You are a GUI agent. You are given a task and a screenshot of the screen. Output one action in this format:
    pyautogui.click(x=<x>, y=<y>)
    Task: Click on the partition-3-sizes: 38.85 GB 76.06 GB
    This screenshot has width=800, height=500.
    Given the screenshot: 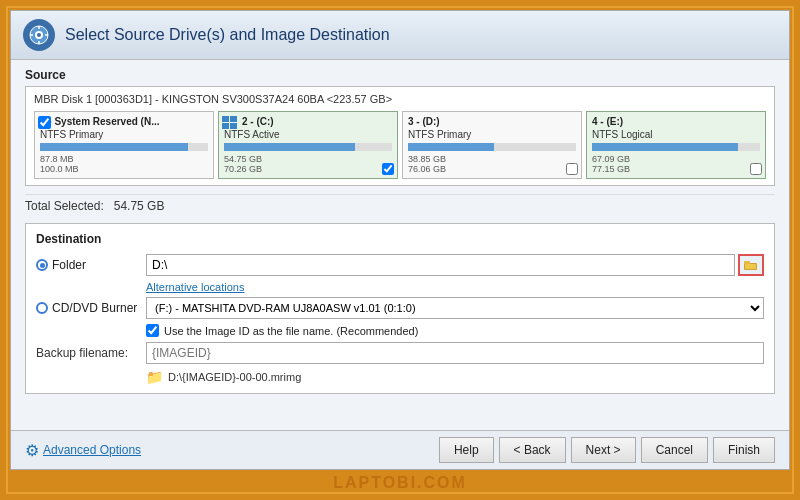 What is the action you would take?
    pyautogui.click(x=492, y=164)
    